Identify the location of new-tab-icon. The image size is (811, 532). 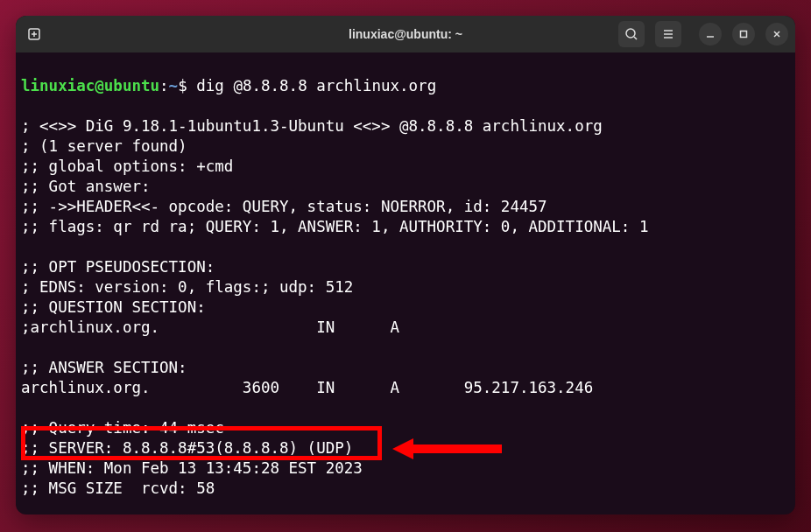
(35, 34).